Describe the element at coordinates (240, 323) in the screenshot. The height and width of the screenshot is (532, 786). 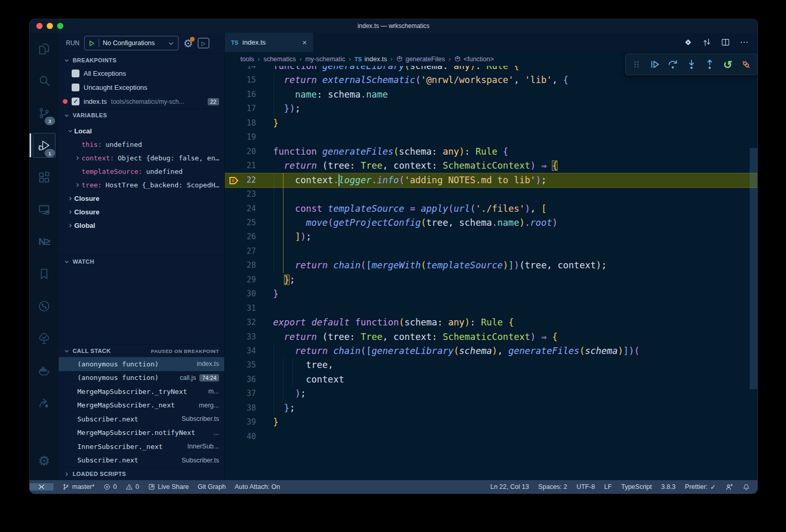
I see `line-number: 32` at that location.